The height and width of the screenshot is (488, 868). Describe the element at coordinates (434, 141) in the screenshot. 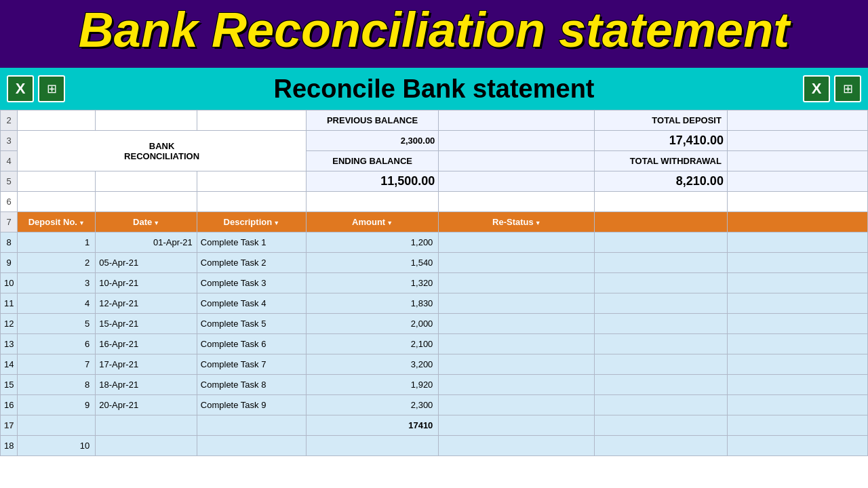

I see `table-row: 3 BANK RECONCILIATION 2,300.00 17,410.00` at that location.